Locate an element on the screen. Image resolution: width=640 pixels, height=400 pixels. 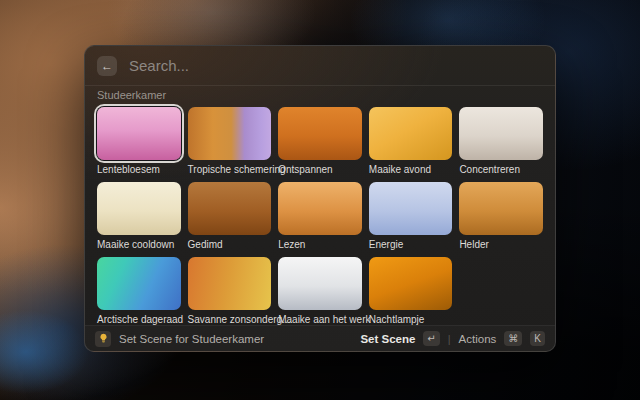
actions-button: Actions is located at coordinates (478, 339).